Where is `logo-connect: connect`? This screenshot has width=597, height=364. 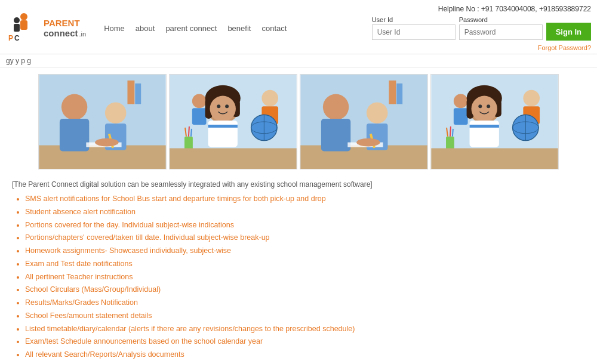
logo-connect: connect is located at coordinates (61, 33).